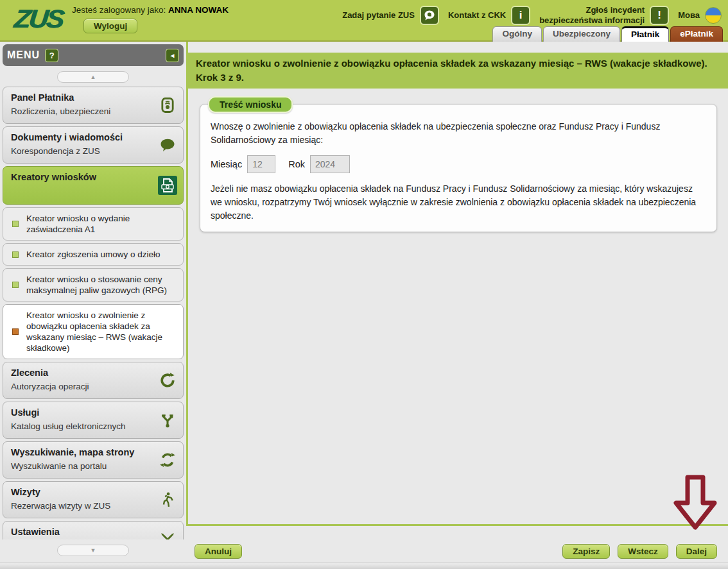  I want to click on sidebar-item-kreatory-wnioskow: Kreatory wniosków, so click(93, 185).